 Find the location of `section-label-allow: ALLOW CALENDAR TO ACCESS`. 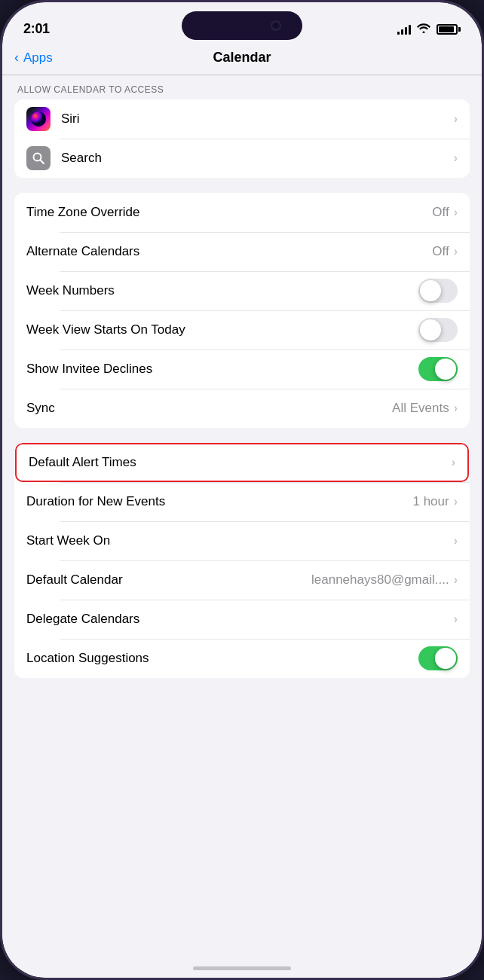

section-label-allow: ALLOW CALENDAR TO ACCESS is located at coordinates (242, 87).